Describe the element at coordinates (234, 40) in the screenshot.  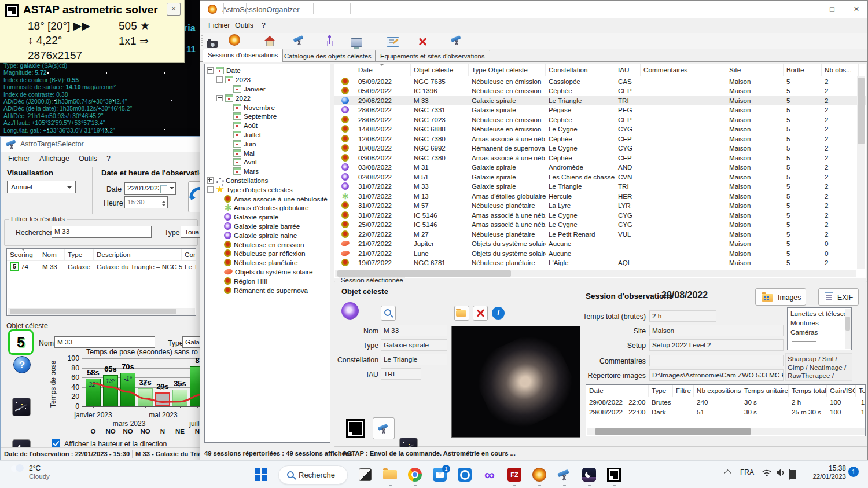
I see `galaxy-icon` at that location.